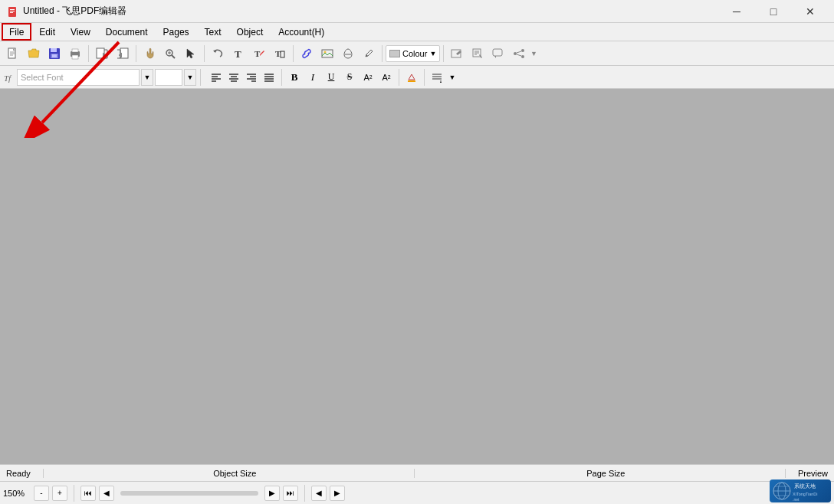 The height and width of the screenshot is (504, 834). What do you see at coordinates (176, 32) in the screenshot?
I see `menu-pages: Pages` at bounding box center [176, 32].